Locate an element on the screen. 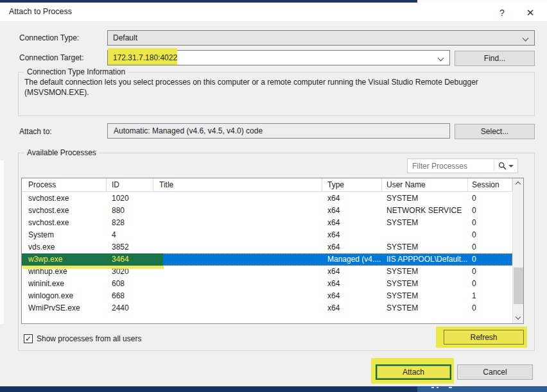 This screenshot has height=392, width=547. cell-process: wininit.exe is located at coordinates (64, 284).